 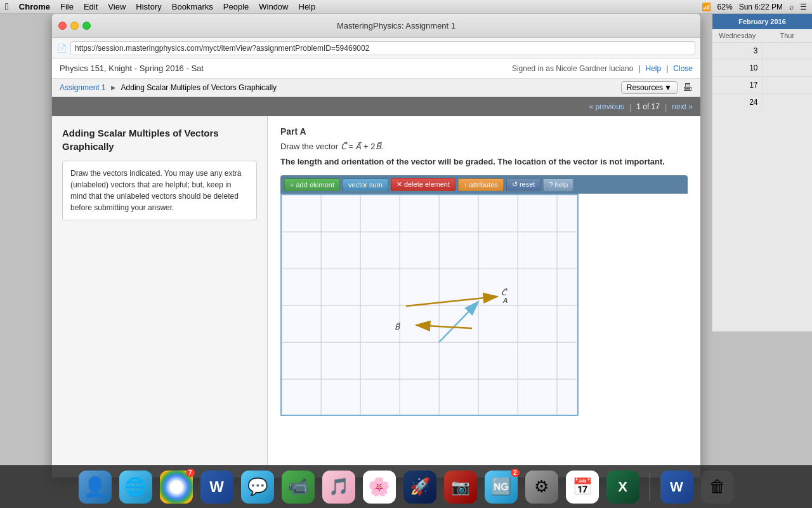 What do you see at coordinates (82, 88) in the screenshot?
I see `assignment-link: Assignment 1` at bounding box center [82, 88].